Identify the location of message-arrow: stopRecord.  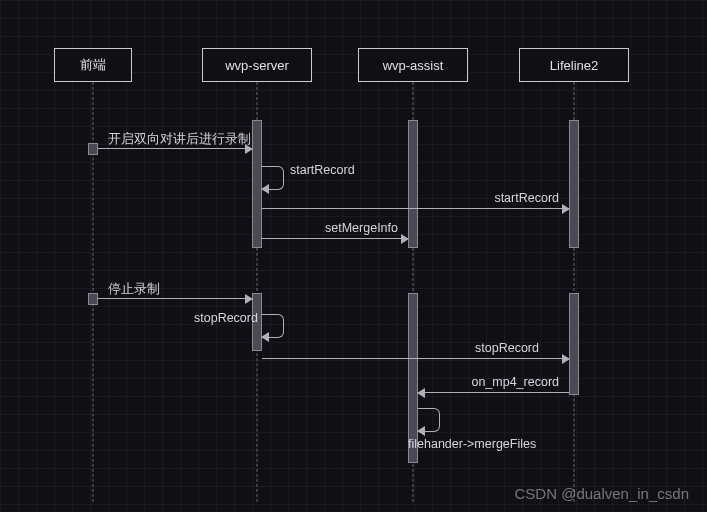
(416, 358).